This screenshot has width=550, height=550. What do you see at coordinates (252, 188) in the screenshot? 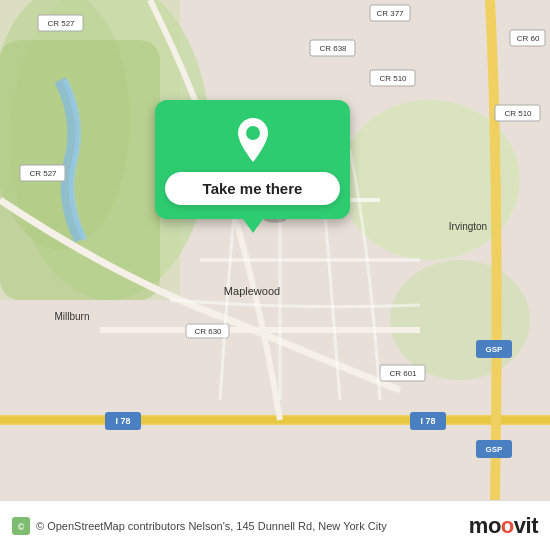
I see `take-me-there-button: Take me there` at bounding box center [252, 188].